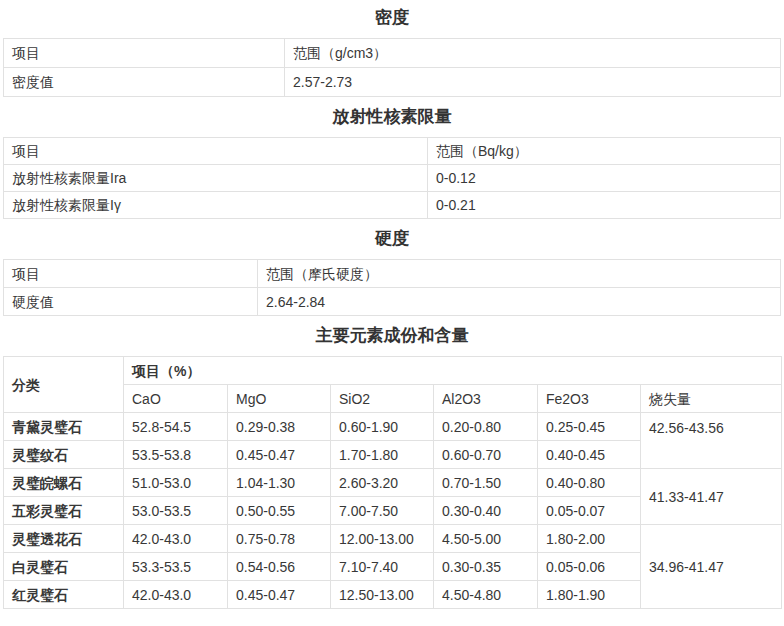 The width and height of the screenshot is (784, 626). What do you see at coordinates (382, 595) in the screenshot?
I see `cell-sio2: 12.50-13.00` at bounding box center [382, 595].